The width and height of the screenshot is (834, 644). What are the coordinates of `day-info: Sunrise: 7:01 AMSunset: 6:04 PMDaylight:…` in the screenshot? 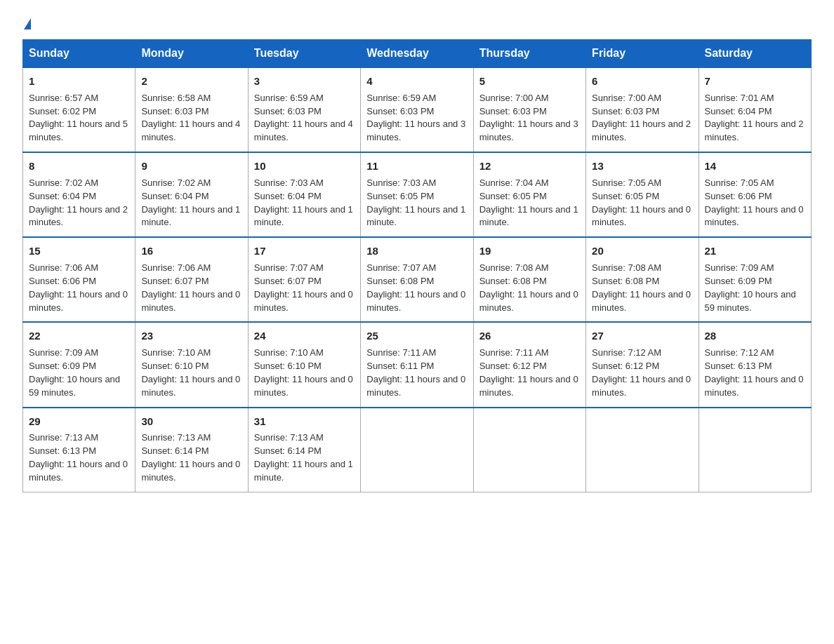 It's located at (755, 118).